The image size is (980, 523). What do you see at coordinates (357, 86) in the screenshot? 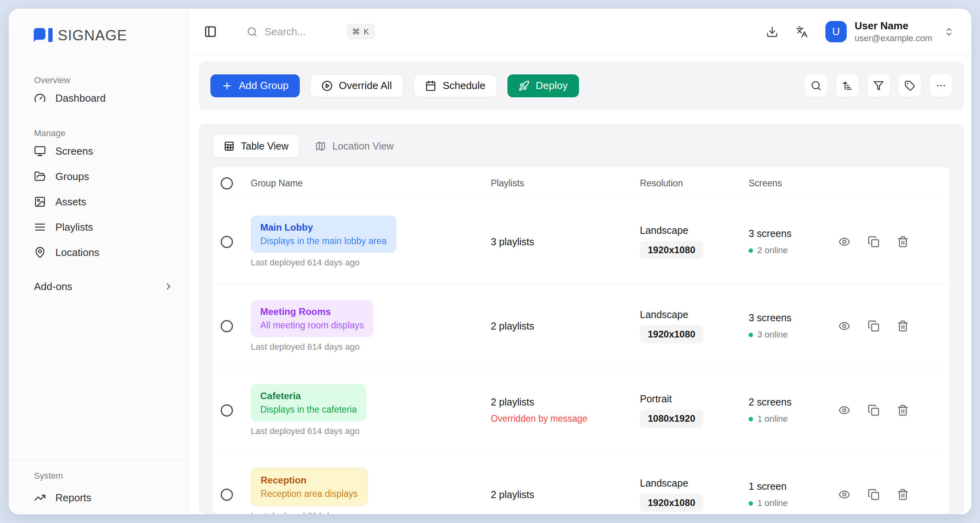
I see `override-all-button: Override All` at bounding box center [357, 86].